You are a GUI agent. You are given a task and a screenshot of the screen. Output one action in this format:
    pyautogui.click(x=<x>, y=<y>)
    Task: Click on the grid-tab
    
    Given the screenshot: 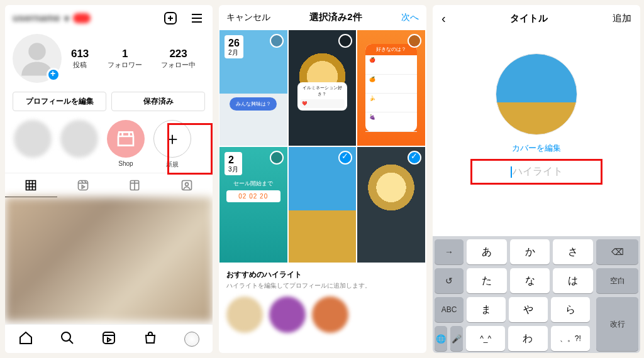 What is the action you would take?
    pyautogui.click(x=31, y=185)
    